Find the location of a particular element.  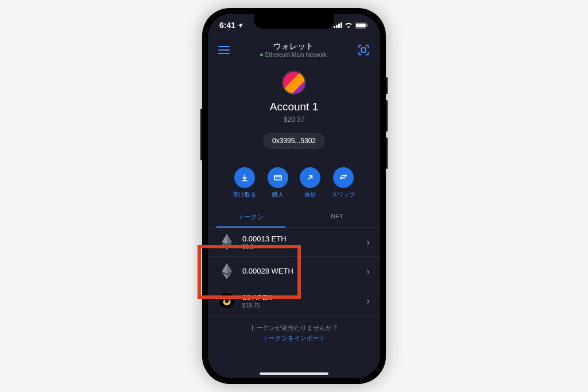

battery-icon is located at coordinates (362, 25).